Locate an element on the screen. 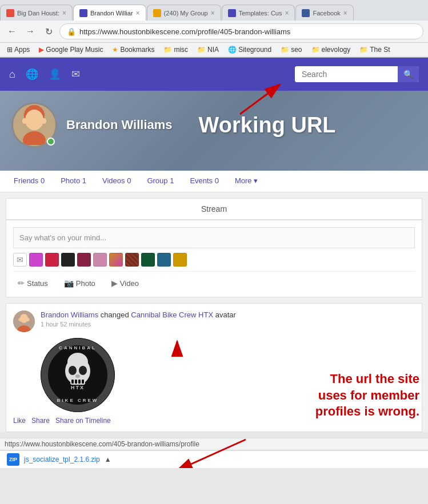 The height and width of the screenshot is (504, 428). tab-close-3: × is located at coordinates (213, 13).